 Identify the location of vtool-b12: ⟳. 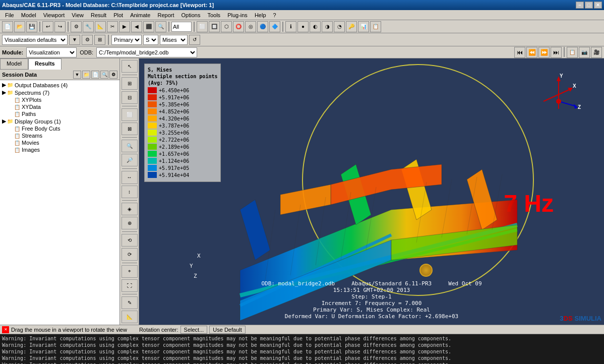
(130, 254).